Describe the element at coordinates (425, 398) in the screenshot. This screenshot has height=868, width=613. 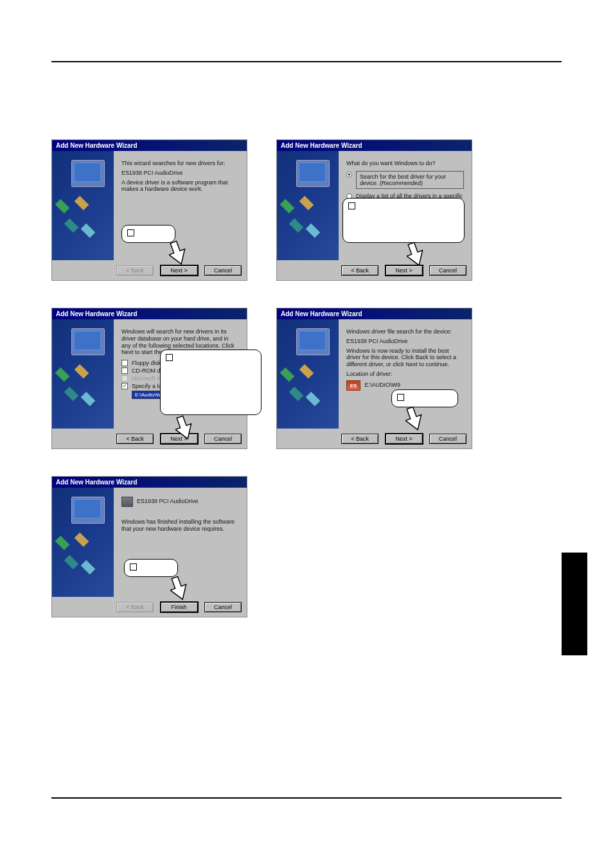
I see `callout-step4` at that location.